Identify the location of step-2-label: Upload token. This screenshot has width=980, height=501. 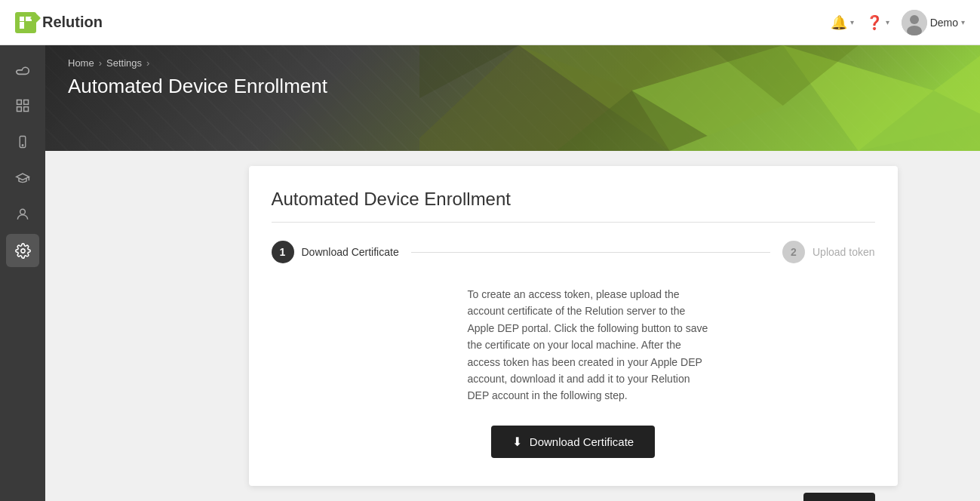
(843, 252).